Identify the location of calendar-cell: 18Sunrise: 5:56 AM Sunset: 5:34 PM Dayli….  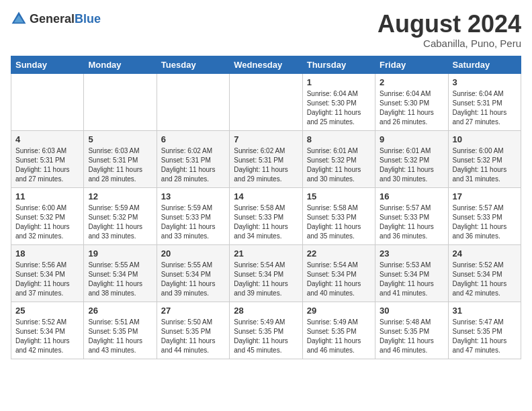
(48, 273).